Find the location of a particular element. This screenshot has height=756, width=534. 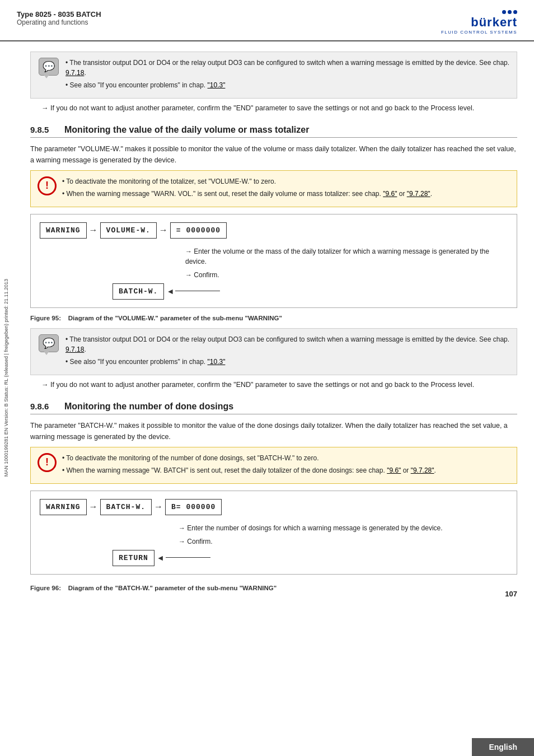

figure-95-desc: Diagram of the "VOLUME-W." parameter of … is located at coordinates (175, 318).